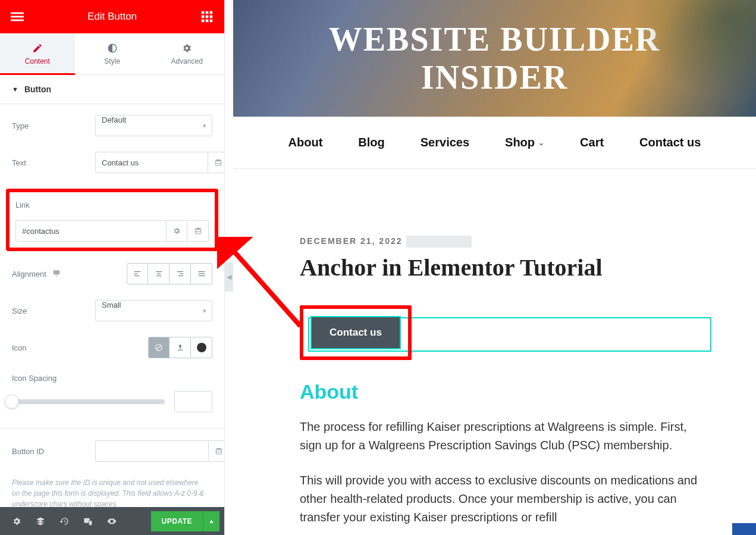  I want to click on icon-spacing-slider, so click(88, 402).